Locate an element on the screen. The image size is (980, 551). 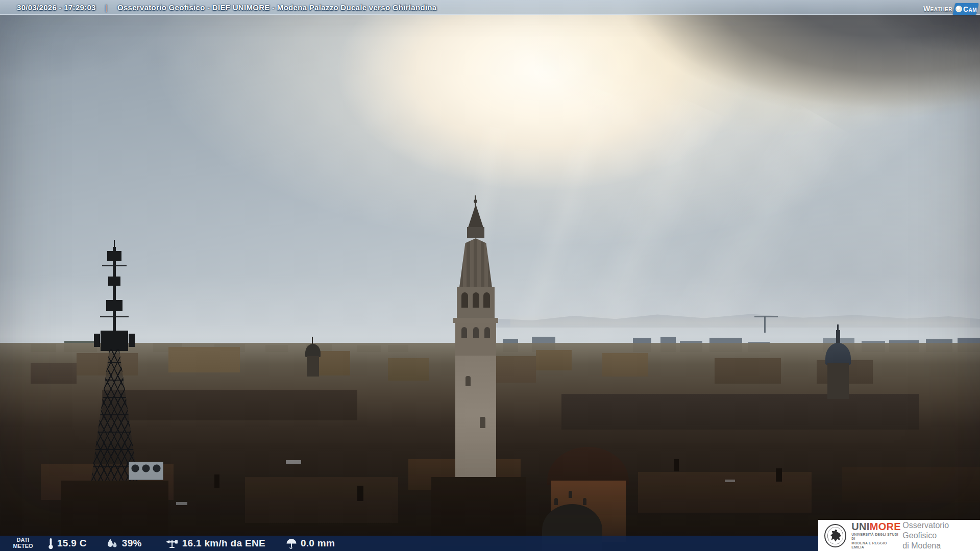
ghirlandina-tower is located at coordinates (476, 340).